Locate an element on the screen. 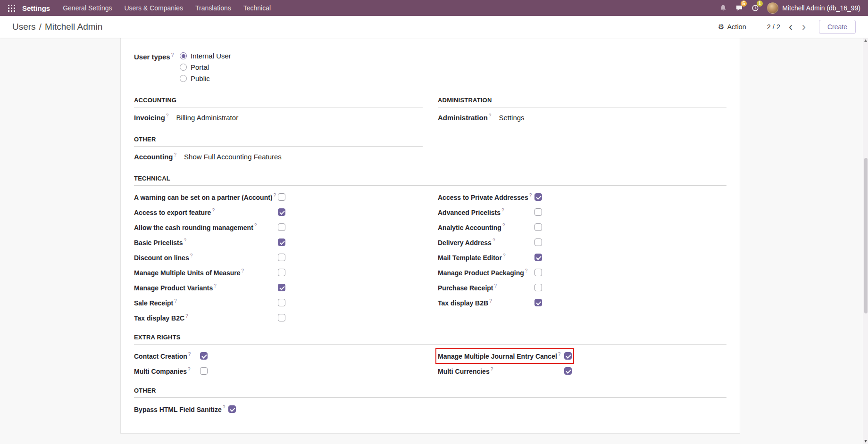 This screenshot has width=868, height=444. activities-button: 1 is located at coordinates (755, 8).